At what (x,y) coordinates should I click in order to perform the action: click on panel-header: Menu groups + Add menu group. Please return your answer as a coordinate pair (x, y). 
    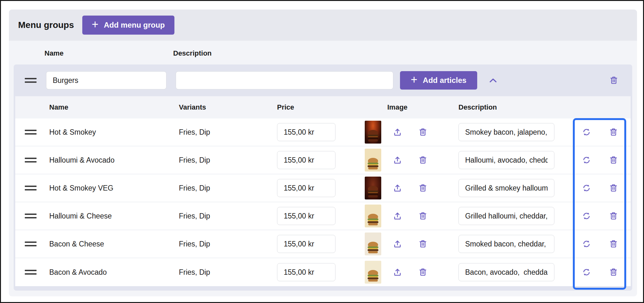
    Looking at the image, I should click on (323, 25).